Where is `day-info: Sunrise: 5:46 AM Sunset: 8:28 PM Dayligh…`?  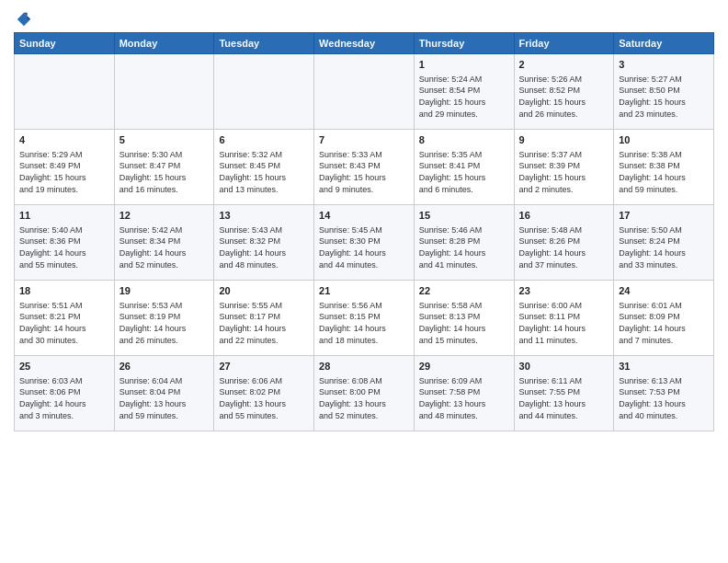
day-info: Sunrise: 5:46 AM Sunset: 8:28 PM Dayligh… is located at coordinates (464, 247).